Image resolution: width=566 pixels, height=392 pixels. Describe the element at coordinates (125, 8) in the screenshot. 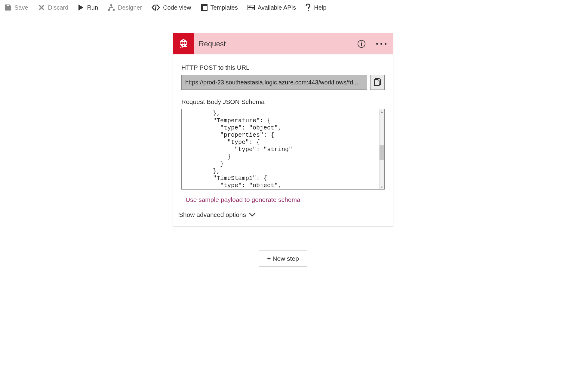

I see `designer-button: Designer` at that location.